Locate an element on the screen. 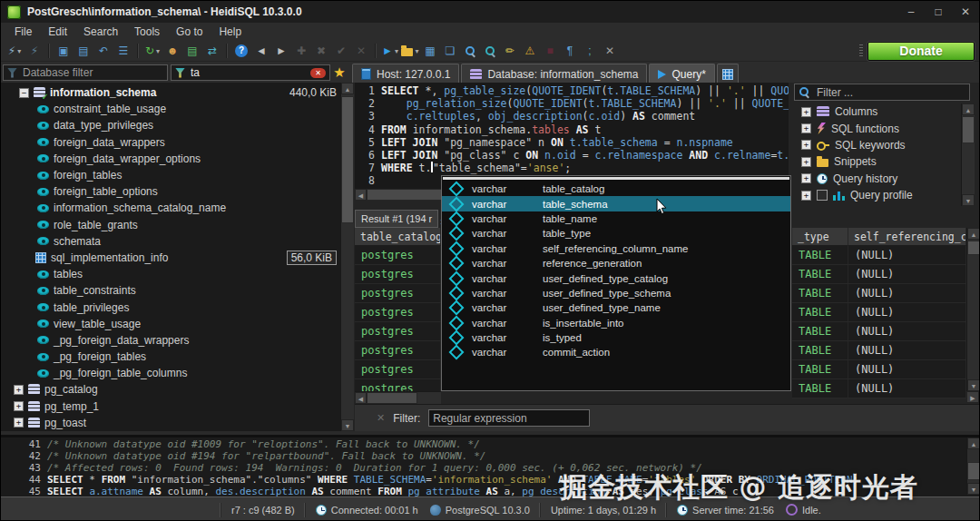 Image resolution: width=980 pixels, height=521 pixels. helper-scrollbar: ▲ ▼ is located at coordinates (967, 154).